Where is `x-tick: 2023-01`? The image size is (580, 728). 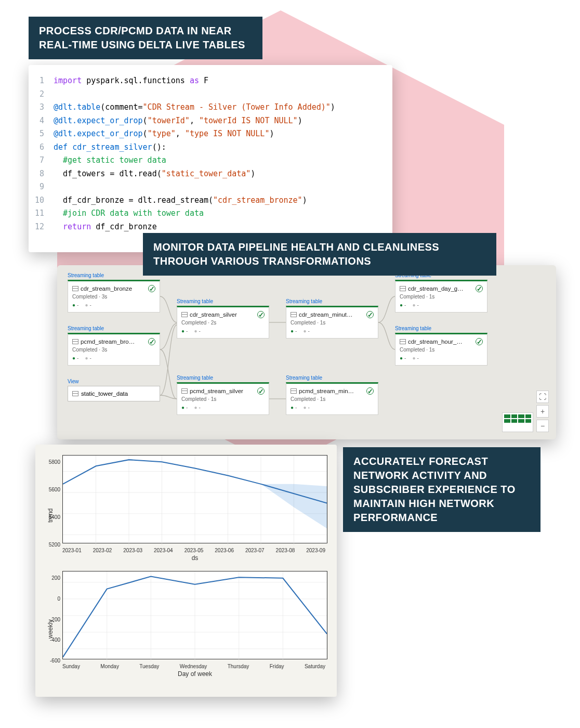
x-tick: 2023-01 is located at coordinates (72, 550).